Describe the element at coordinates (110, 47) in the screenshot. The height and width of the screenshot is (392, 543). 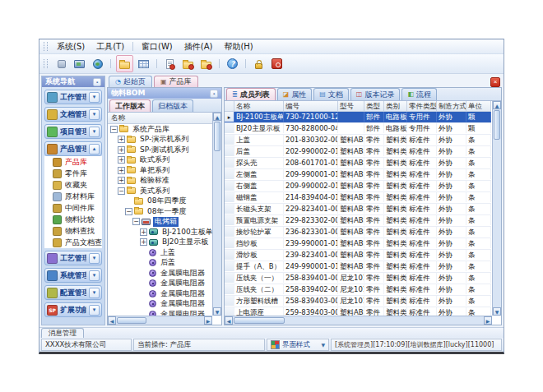
I see `menu-tools: 工具(T)` at that location.